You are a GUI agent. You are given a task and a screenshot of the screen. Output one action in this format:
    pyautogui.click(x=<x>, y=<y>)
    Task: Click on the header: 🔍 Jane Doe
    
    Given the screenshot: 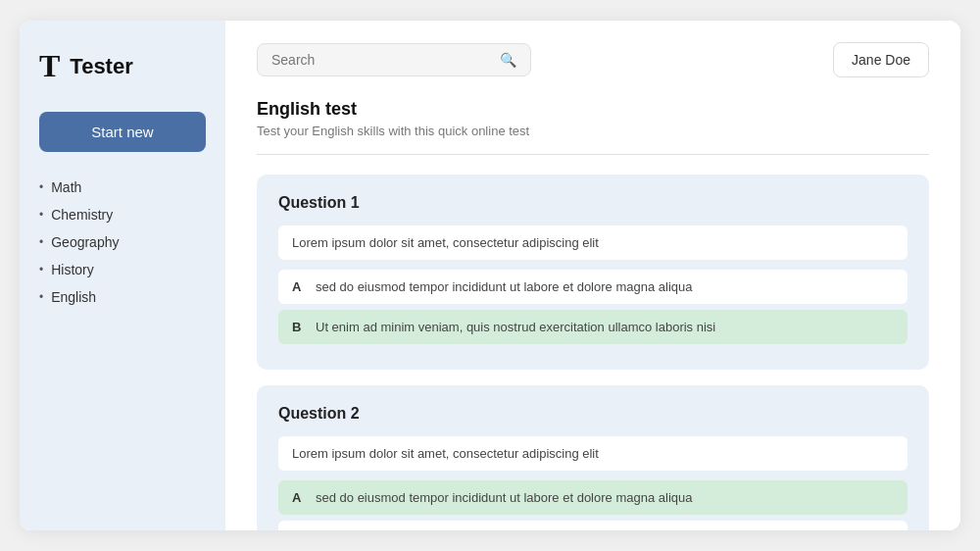 What is the action you would take?
    pyautogui.click(x=593, y=60)
    